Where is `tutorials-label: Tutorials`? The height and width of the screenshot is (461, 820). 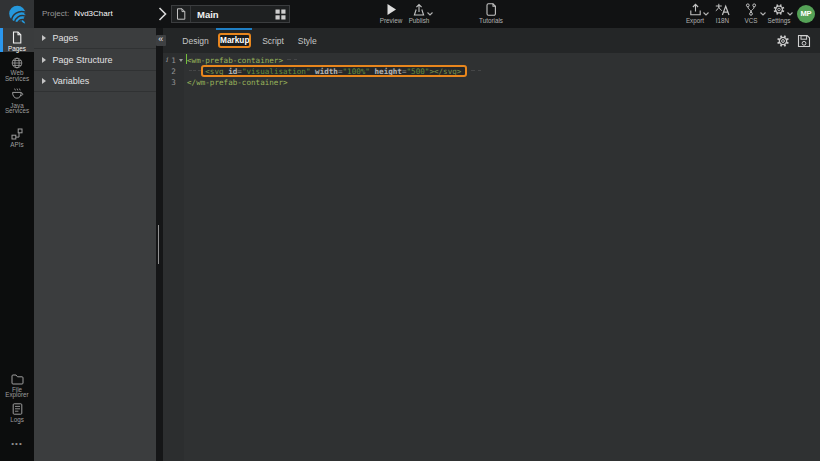 tutorials-label: Tutorials is located at coordinates (491, 20).